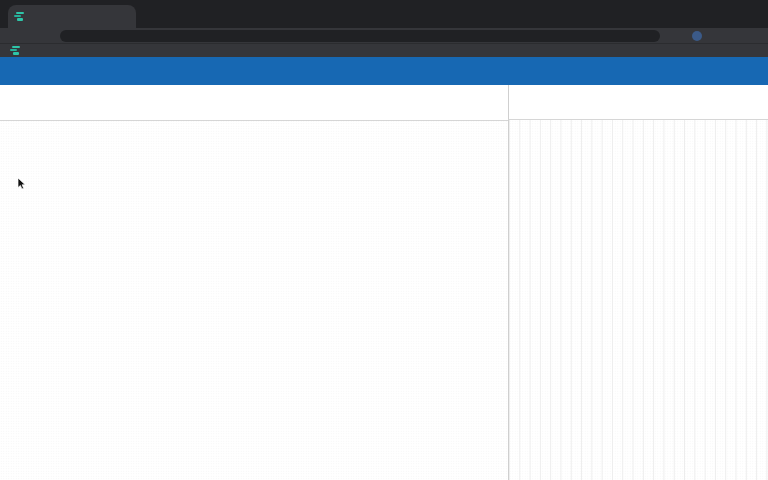  Describe the element at coordinates (15, 50) in the screenshot. I see `bookmark-favicon-icon` at that location.